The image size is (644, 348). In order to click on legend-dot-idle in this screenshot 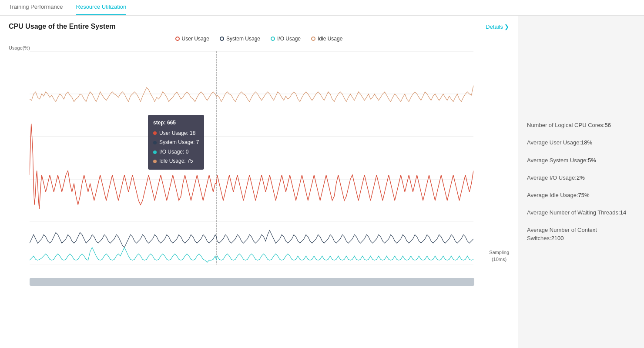, I will do `click(313, 39)`.